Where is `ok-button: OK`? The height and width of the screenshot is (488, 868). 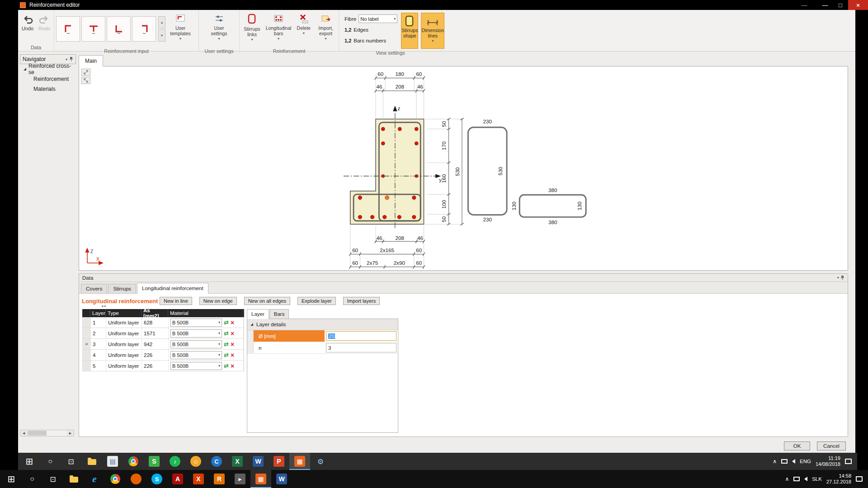
ok-button: OK is located at coordinates (797, 446).